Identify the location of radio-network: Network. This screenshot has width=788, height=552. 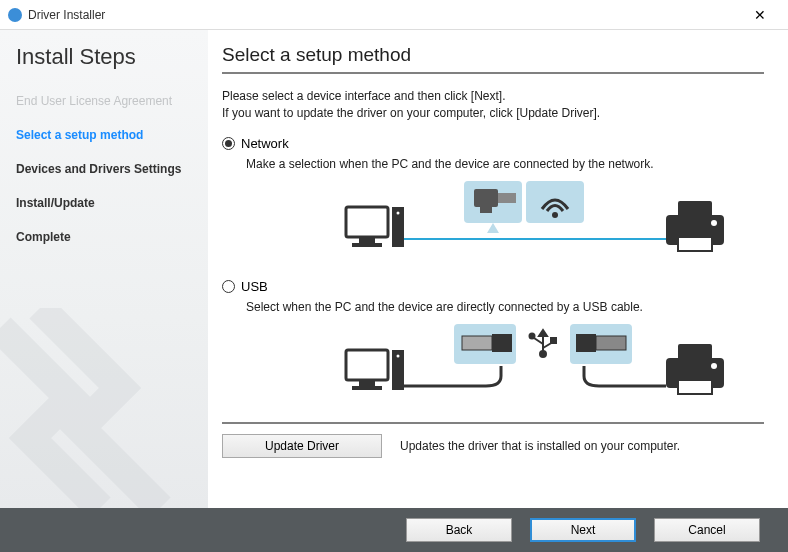
(493, 144).